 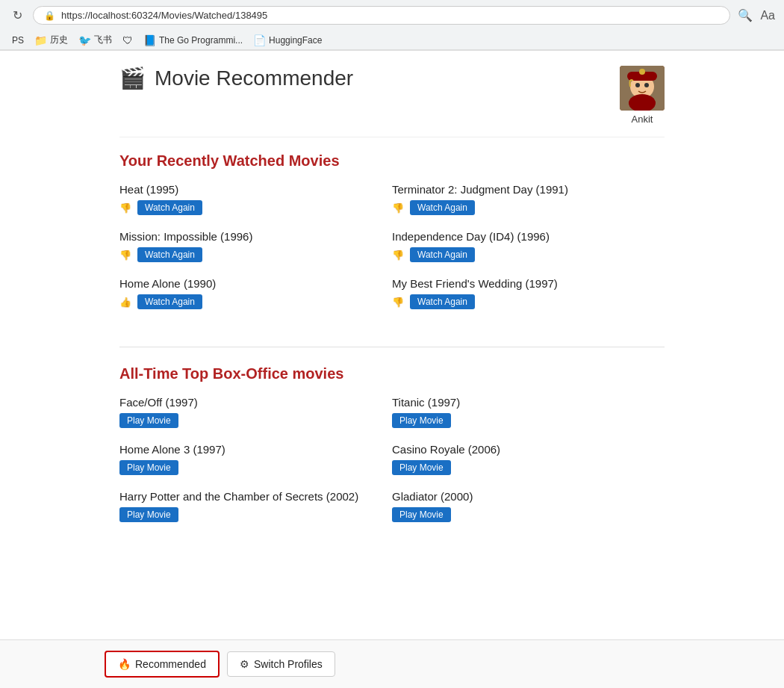 What do you see at coordinates (521, 255) in the screenshot?
I see `movie-actions-independence-day: 👎 Watch Again` at bounding box center [521, 255].